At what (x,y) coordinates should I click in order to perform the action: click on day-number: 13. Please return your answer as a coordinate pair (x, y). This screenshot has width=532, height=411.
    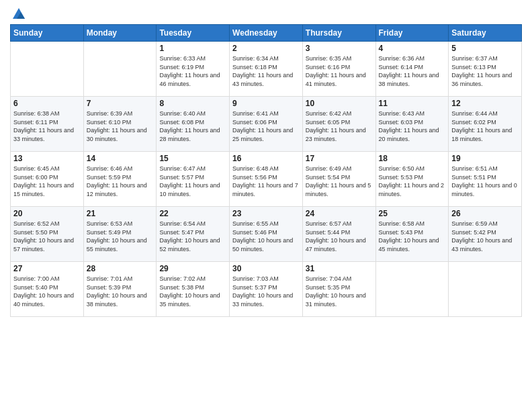
    Looking at the image, I should click on (47, 158).